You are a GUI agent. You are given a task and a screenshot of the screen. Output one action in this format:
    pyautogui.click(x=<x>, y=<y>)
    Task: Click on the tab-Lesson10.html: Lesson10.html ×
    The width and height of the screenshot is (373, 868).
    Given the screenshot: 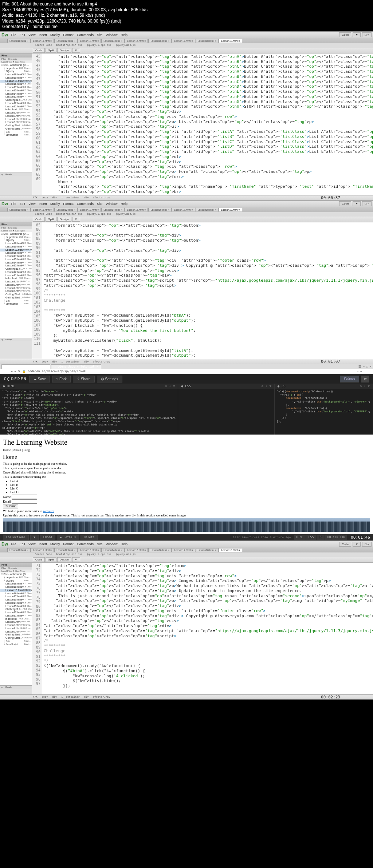 What is the action you would take?
    pyautogui.click(x=19, y=41)
    